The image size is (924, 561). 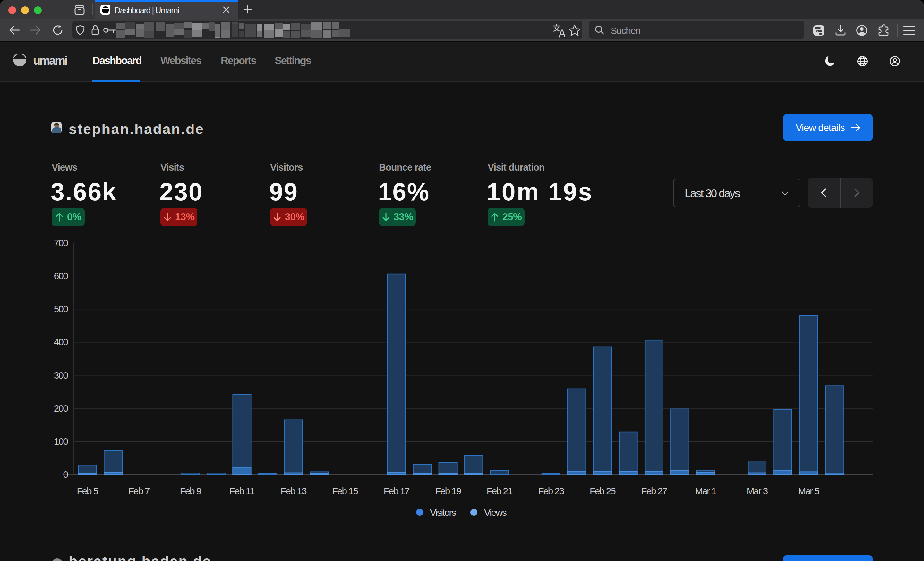 I want to click on svg-text: Feb 23, so click(x=551, y=491).